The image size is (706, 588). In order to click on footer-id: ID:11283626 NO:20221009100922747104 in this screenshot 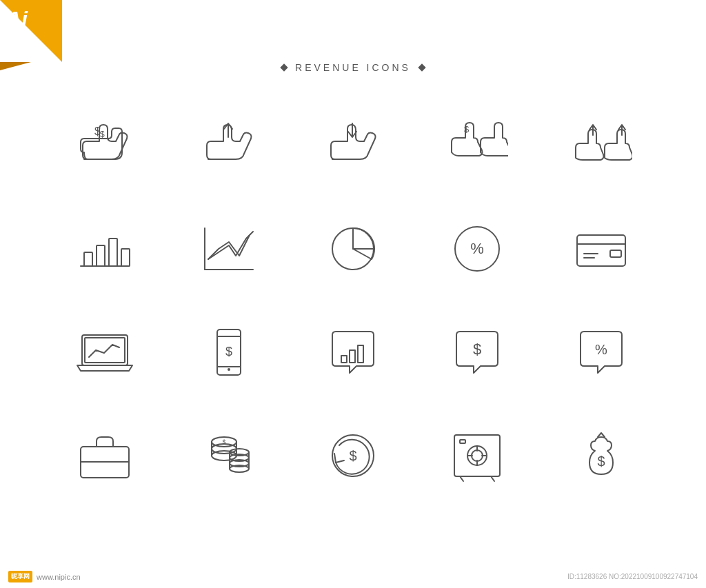, I will do `click(633, 576)`.